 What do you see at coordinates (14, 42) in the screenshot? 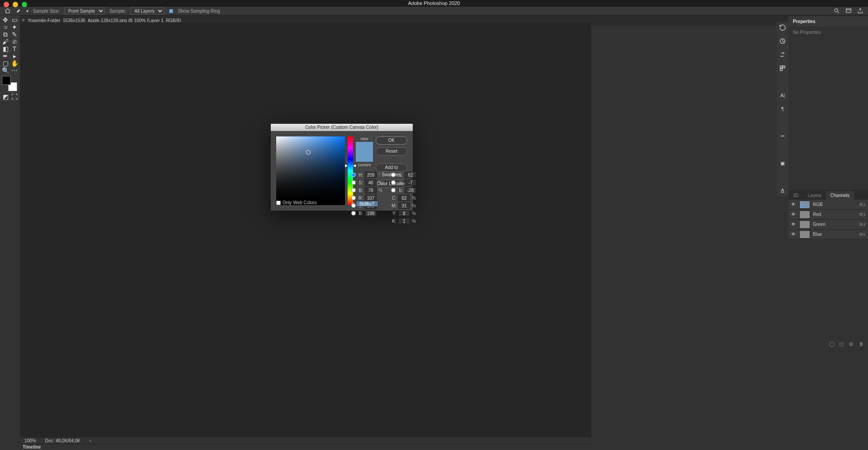
I see `clone-stamp-tool-icon: ⎚` at bounding box center [14, 42].